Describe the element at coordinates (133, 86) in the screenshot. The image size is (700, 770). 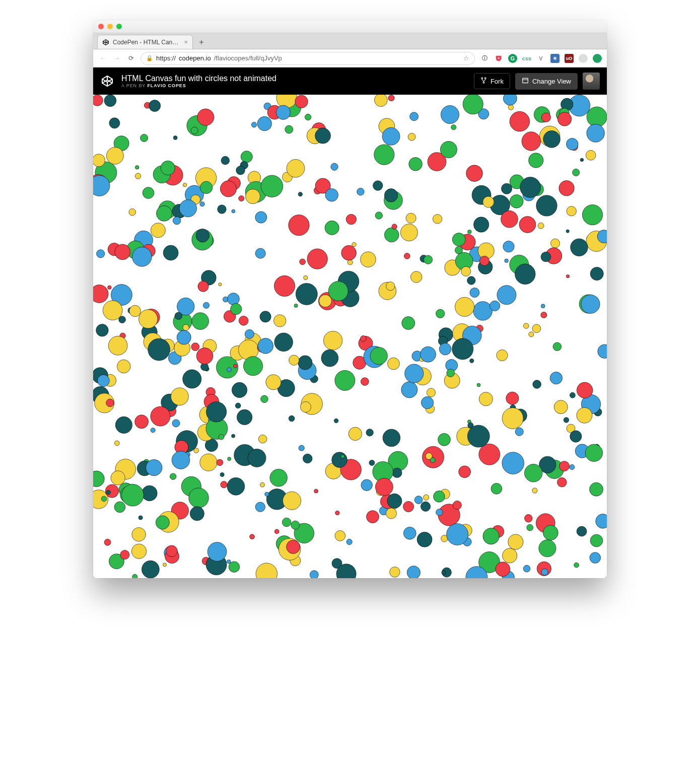
I see `byline-prefix: A PEN BY` at that location.